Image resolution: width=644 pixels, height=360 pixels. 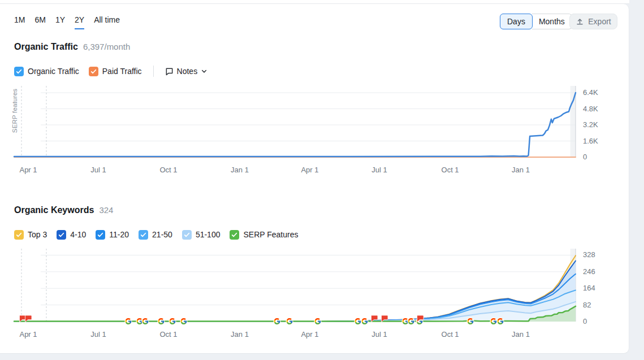 I want to click on keywords-legend-checkbox-label: 51-100, so click(x=208, y=235).